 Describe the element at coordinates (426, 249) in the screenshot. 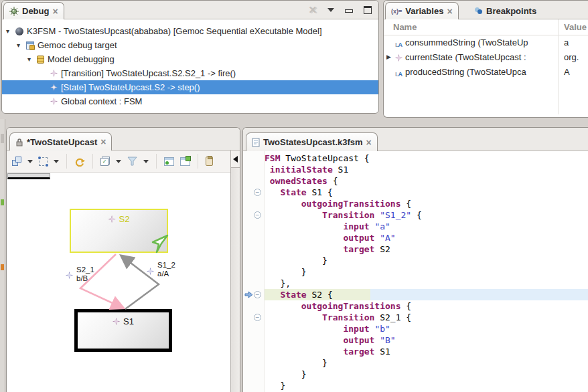

I see `code-line: target S2` at that location.